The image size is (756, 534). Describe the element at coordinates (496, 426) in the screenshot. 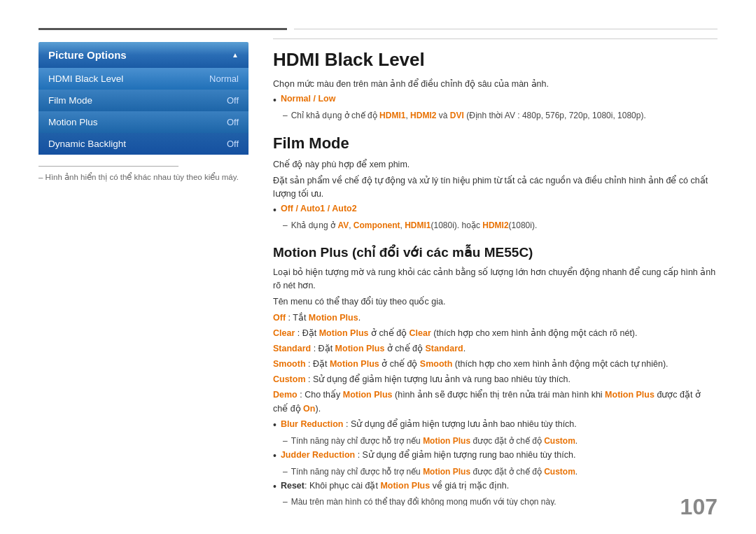

I see `blur-reduction-bullet: • Blur Reduction : Sử dụng để giảm hiện …` at that location.